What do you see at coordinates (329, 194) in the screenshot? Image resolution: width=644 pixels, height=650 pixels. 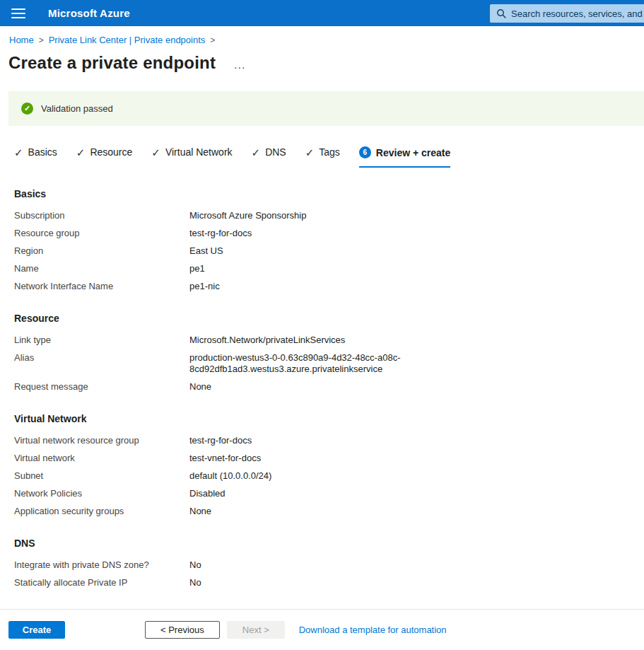 I see `section-heading: Basics` at bounding box center [329, 194].